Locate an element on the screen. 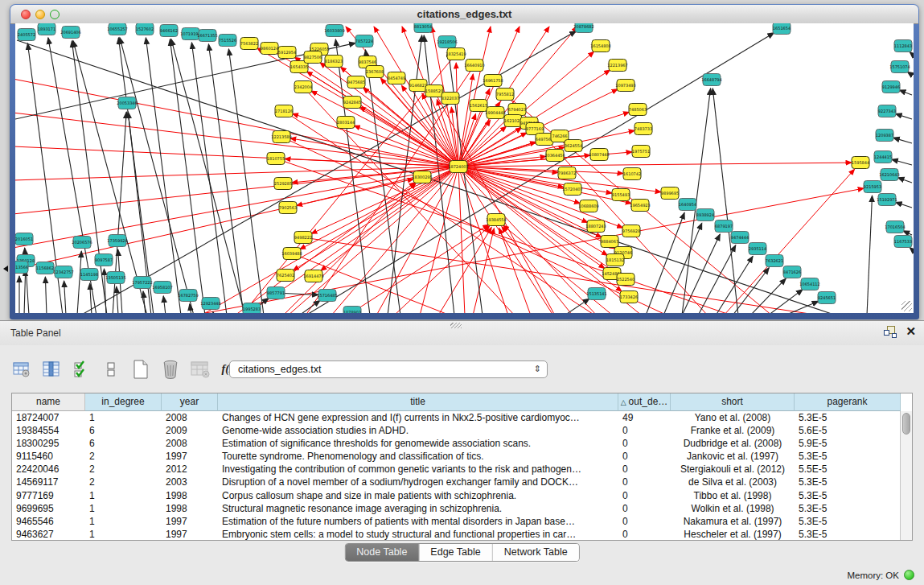  table-cell: Disruption of a novel member of a sodium… is located at coordinates (418, 482).